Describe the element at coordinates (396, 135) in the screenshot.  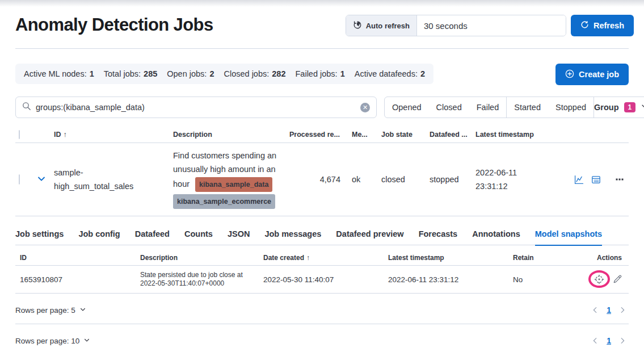
I see `column-header-job-state: Job state` at that location.